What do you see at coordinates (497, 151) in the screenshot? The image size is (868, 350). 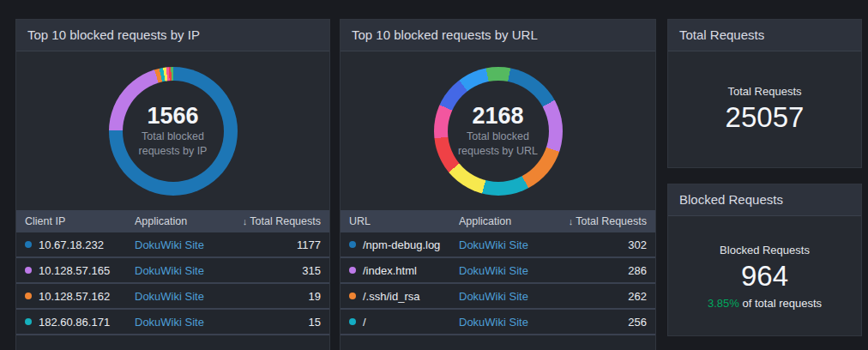 I see `donut-subtitle: requests by URL` at bounding box center [497, 151].